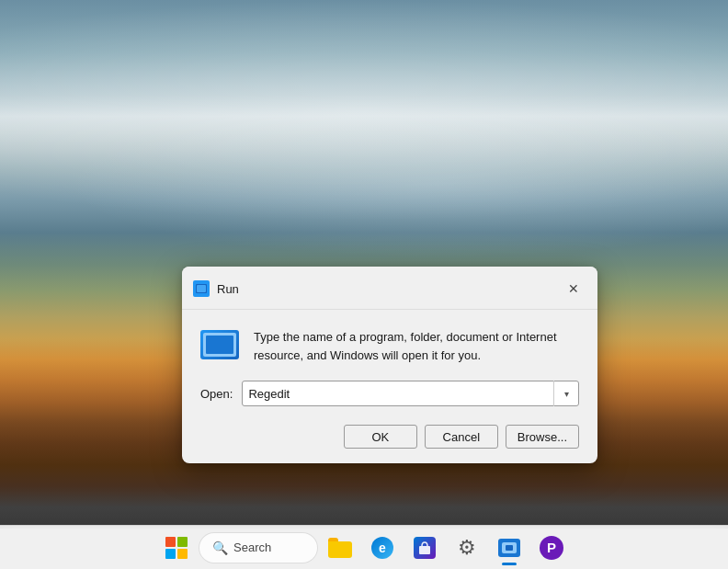 This screenshot has width=728, height=569. I want to click on run-close-button: ✕, so click(574, 289).